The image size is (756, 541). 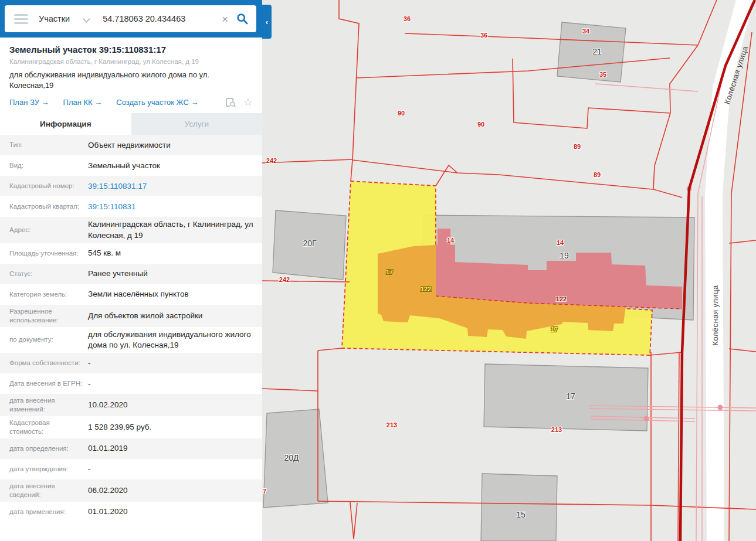 What do you see at coordinates (29, 102) in the screenshot?
I see `action-link: План ЗУ →` at bounding box center [29, 102].